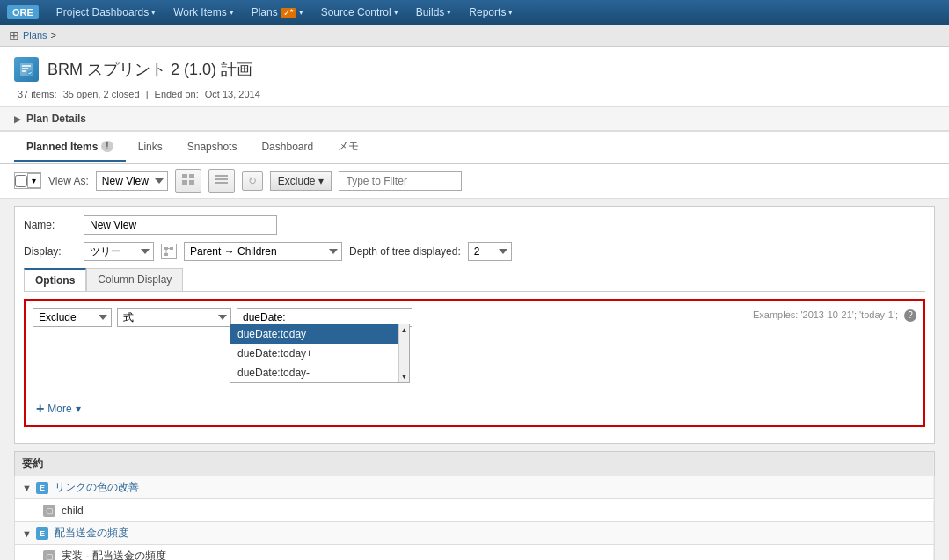 This screenshot has height=560, width=949. Describe the element at coordinates (91, 533) in the screenshot. I see `item-link: 配当送金の頻度` at that location.